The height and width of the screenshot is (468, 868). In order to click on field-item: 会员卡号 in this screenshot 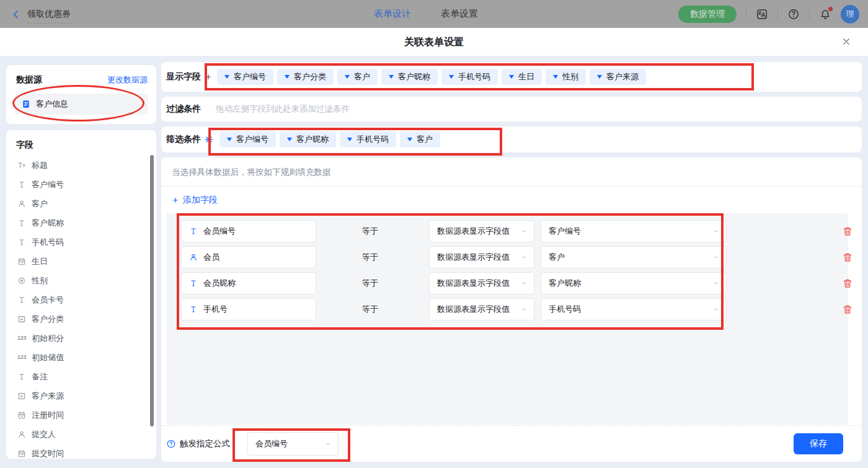, I will do `click(81, 300)`.